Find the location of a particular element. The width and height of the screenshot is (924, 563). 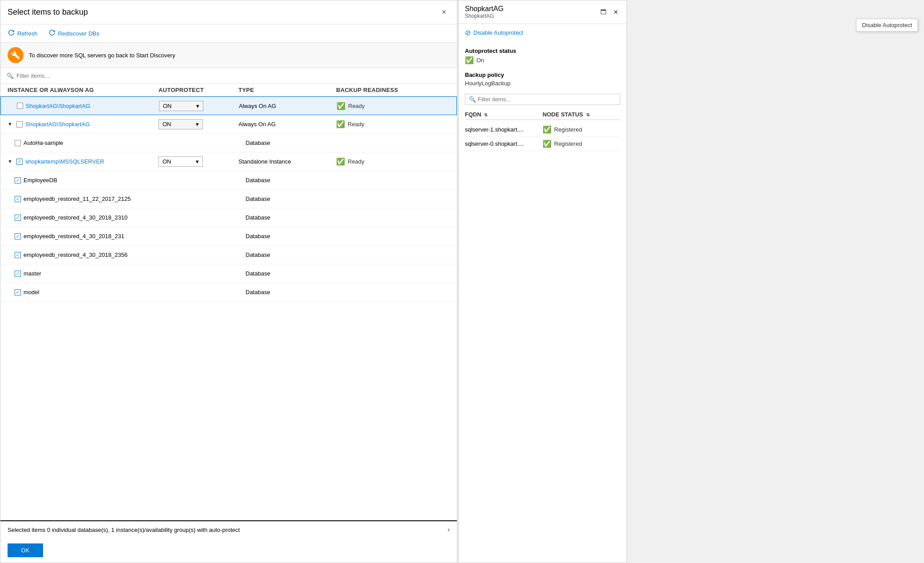

row4-checkbox is located at coordinates (20, 162).